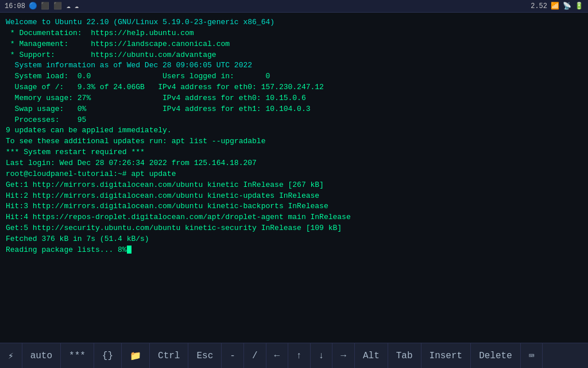 This screenshot has width=588, height=368. What do you see at coordinates (233, 356) in the screenshot?
I see `dash-item-icon: -` at bounding box center [233, 356].